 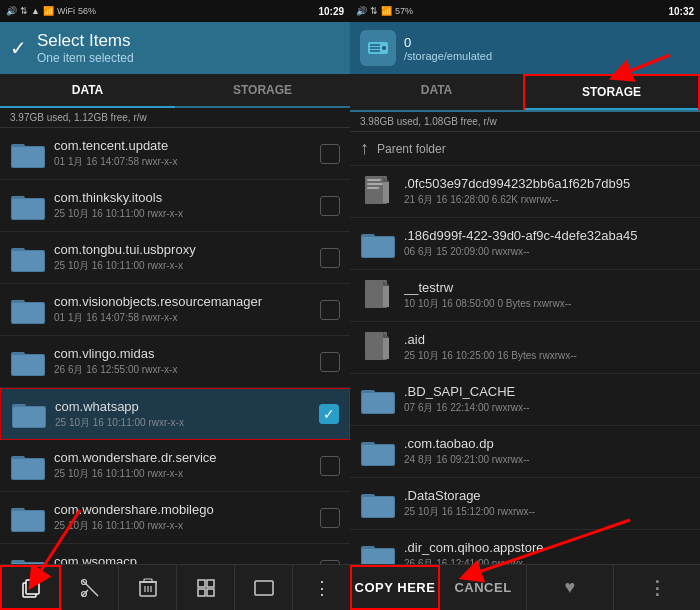 I want to click on file-name: .com.taobao.dp, so click(x=547, y=444).